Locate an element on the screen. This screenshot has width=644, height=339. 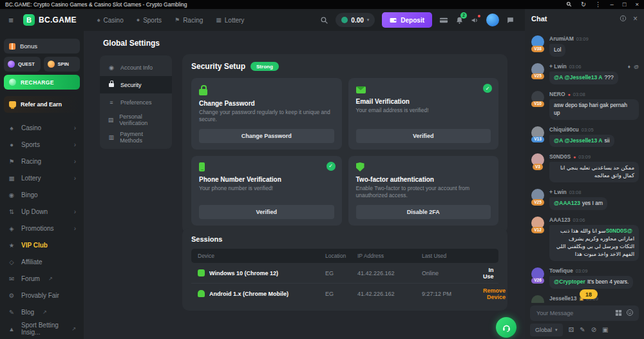
search-icon is located at coordinates (325, 21).